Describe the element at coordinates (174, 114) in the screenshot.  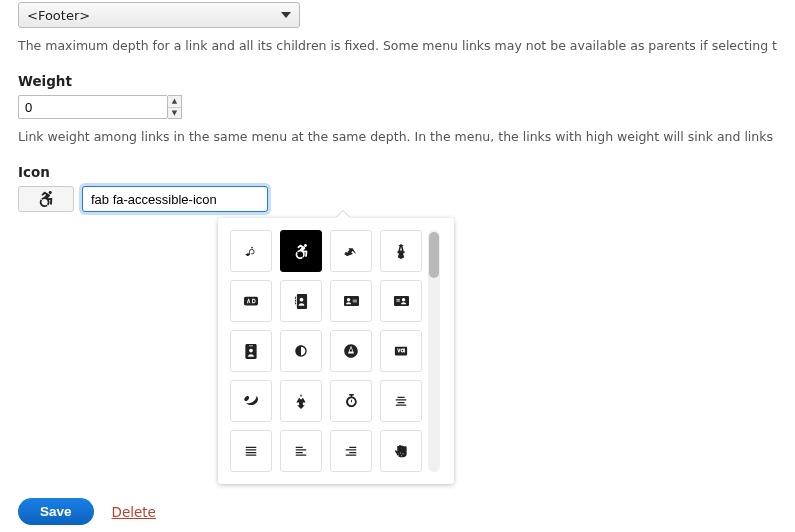
I see `stepper-down-icon: ▼` at that location.